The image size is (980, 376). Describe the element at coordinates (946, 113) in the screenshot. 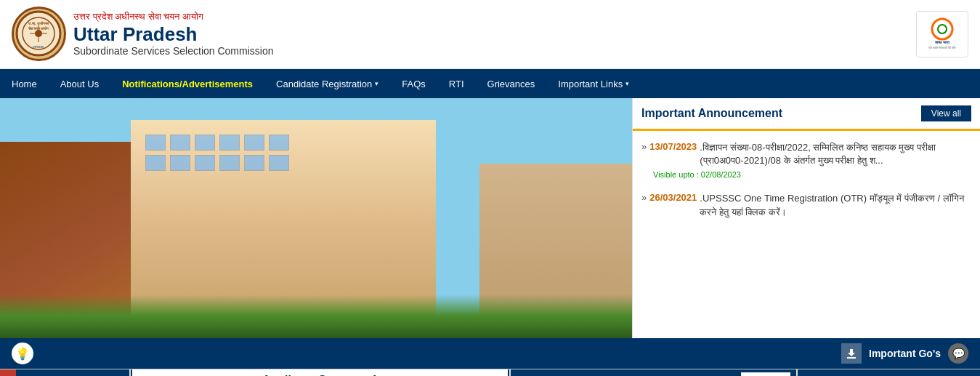

I see `announcement-view-all: View all` at that location.